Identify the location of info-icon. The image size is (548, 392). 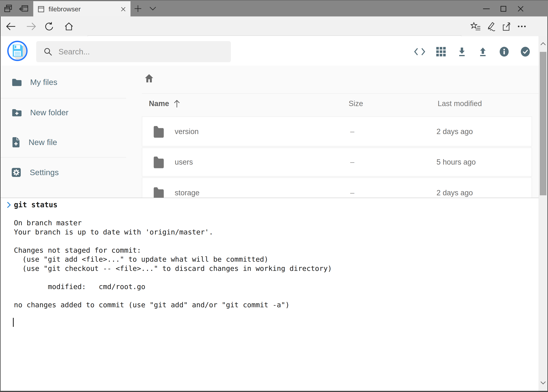
(504, 52).